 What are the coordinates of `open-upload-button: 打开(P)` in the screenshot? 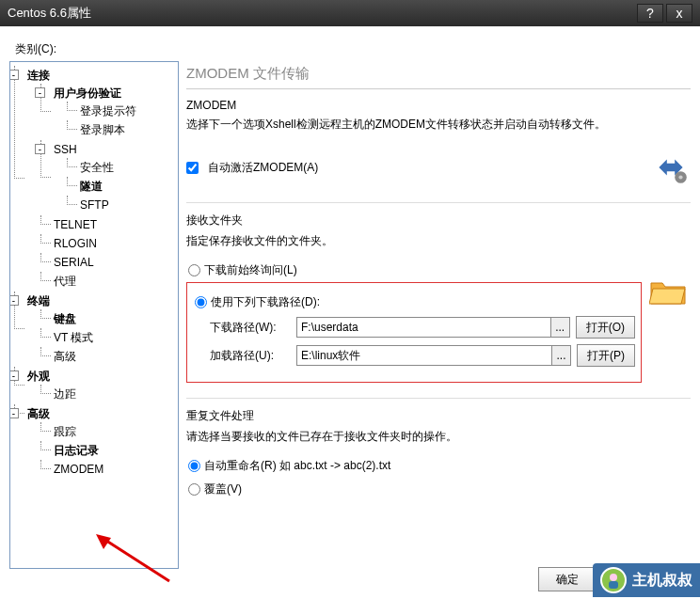 It's located at (606, 355).